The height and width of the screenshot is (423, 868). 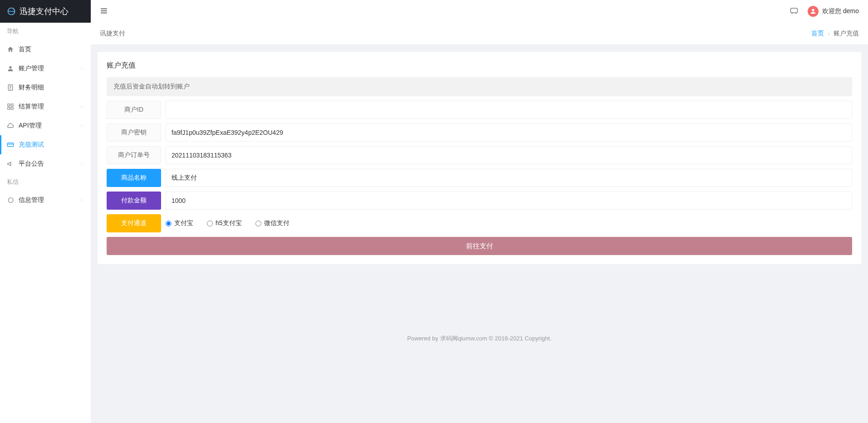 What do you see at coordinates (434, 11) in the screenshot?
I see `topbar: 迅捷支付中心 欢迎您 demo` at bounding box center [434, 11].